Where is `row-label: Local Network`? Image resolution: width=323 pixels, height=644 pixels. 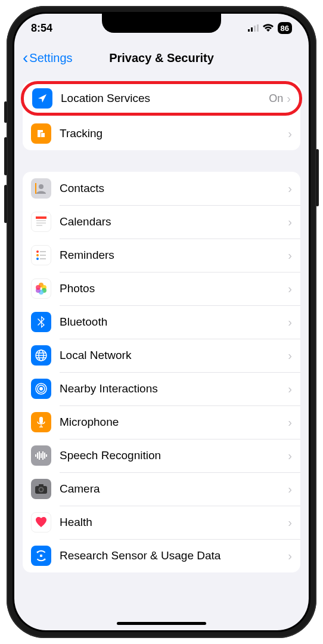
row-label: Local Network is located at coordinates (174, 355).